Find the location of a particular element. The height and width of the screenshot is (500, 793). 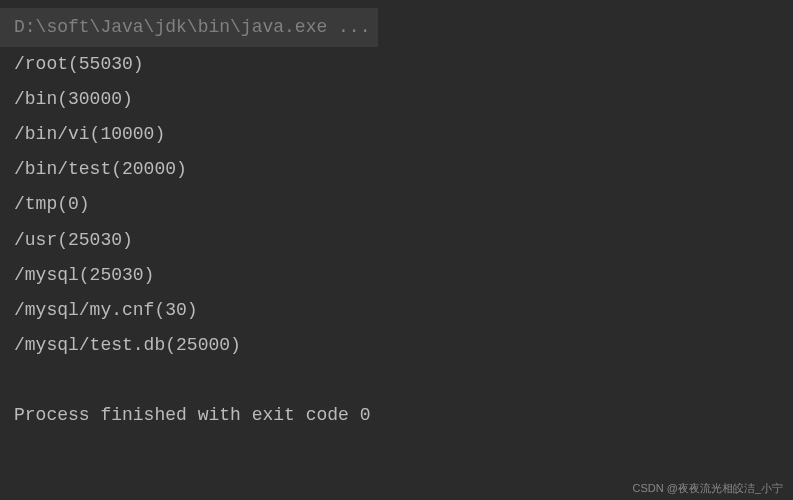

output-line: /mysql(25030) is located at coordinates (404, 276).